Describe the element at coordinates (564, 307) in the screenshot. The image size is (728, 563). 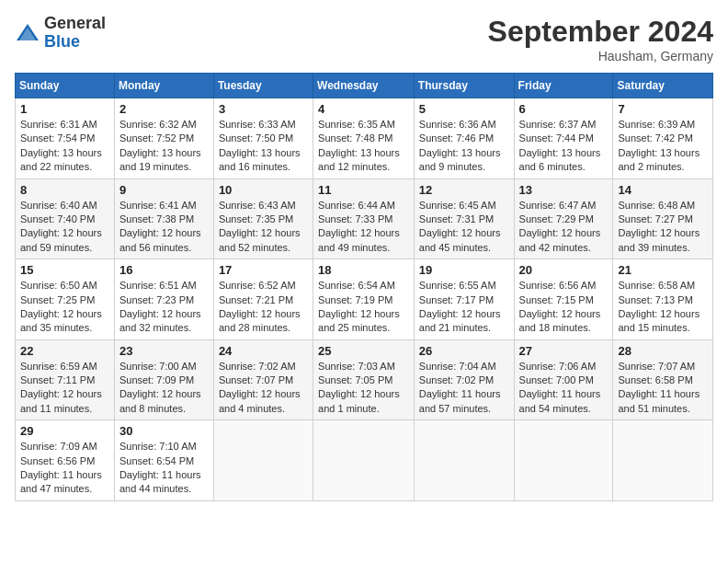
I see `day-detail: Sunrise: 6:56 AMSunset: 7:15 PMDaylight:…` at that location.